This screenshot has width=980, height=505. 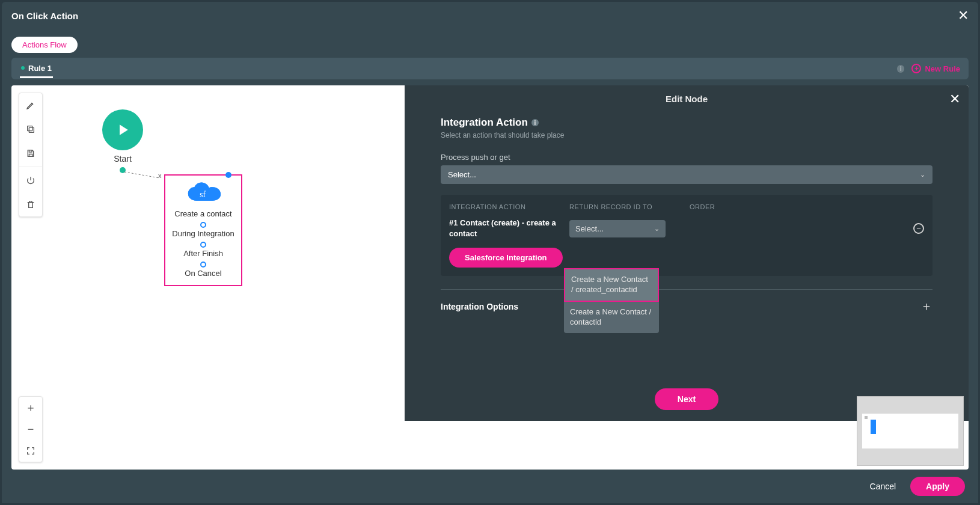 I want to click on expand-plus-icon: ＋, so click(x=926, y=307).